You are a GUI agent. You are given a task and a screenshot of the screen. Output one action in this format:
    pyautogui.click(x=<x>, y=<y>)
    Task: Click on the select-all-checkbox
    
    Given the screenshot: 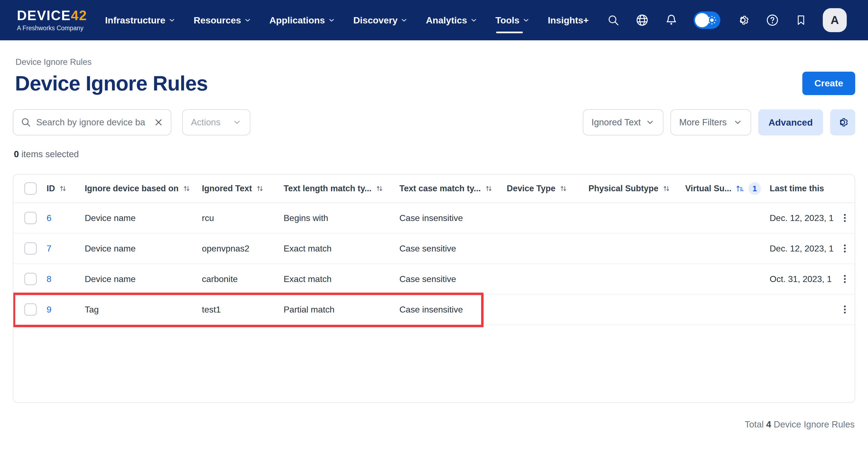 What is the action you would take?
    pyautogui.click(x=30, y=189)
    